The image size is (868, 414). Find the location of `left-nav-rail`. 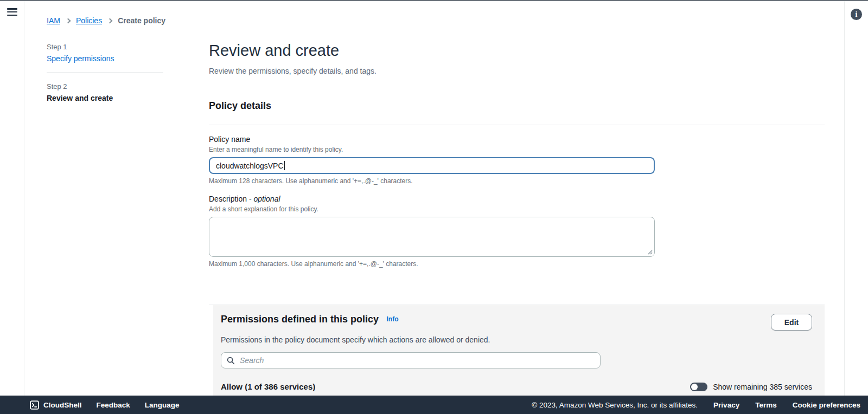

left-nav-rail is located at coordinates (12, 198).